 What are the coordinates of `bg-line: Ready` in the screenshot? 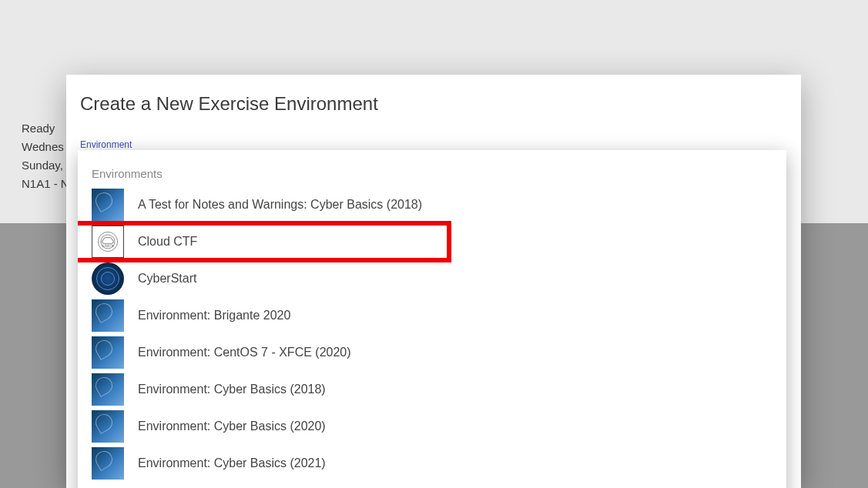 It's located at (45, 129).